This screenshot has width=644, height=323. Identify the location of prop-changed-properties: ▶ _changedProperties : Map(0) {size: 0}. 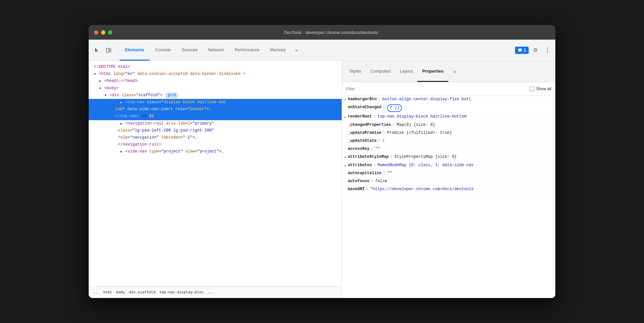
(449, 125).